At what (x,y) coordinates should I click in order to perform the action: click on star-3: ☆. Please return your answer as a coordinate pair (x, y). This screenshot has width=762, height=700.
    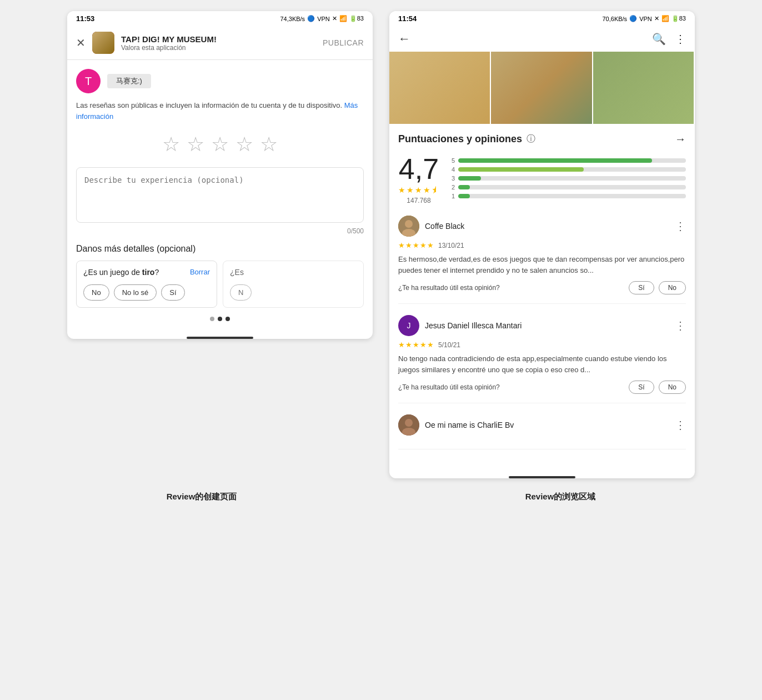
    Looking at the image, I should click on (220, 144).